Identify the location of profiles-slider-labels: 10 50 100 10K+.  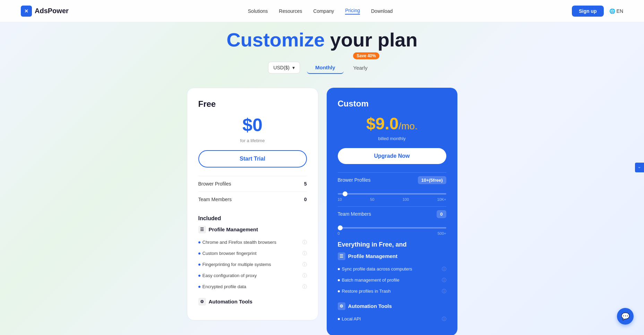
(392, 199).